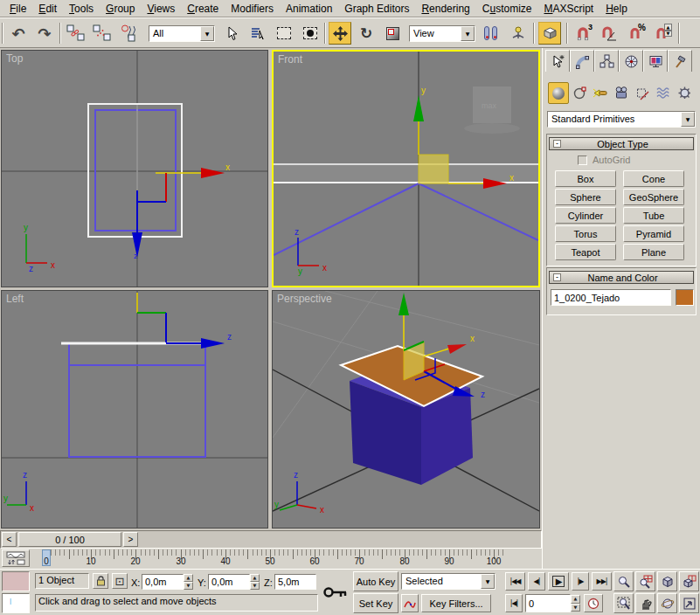 Image resolution: width=700 pixels, height=615 pixels. I want to click on viewport-left-label: Left, so click(15, 299).